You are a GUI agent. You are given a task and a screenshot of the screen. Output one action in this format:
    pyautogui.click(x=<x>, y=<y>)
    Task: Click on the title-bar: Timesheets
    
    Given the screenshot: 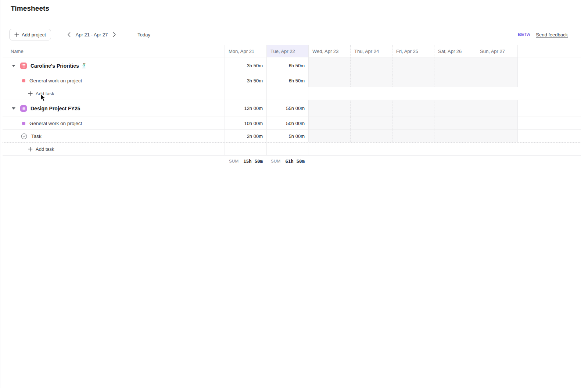 What is the action you would take?
    pyautogui.click(x=294, y=12)
    